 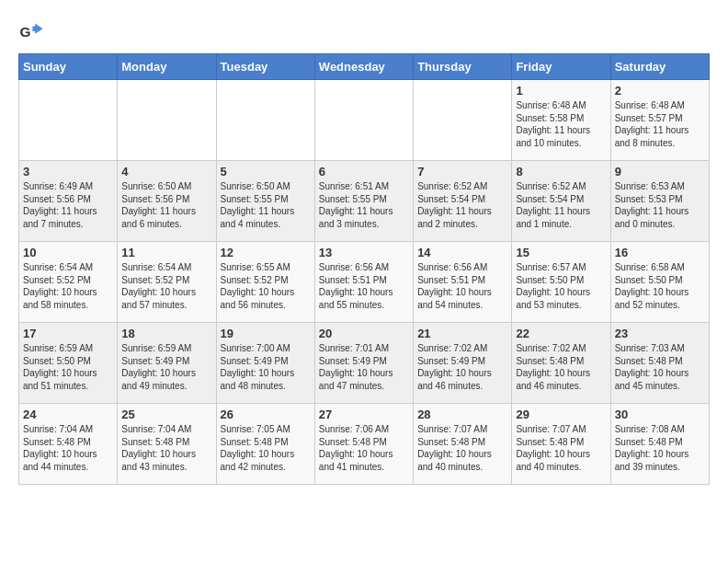 What do you see at coordinates (660, 286) in the screenshot?
I see `day-info: Sunrise: 6:58 AM Sunset: 5:50 PM Dayligh…` at bounding box center [660, 286].